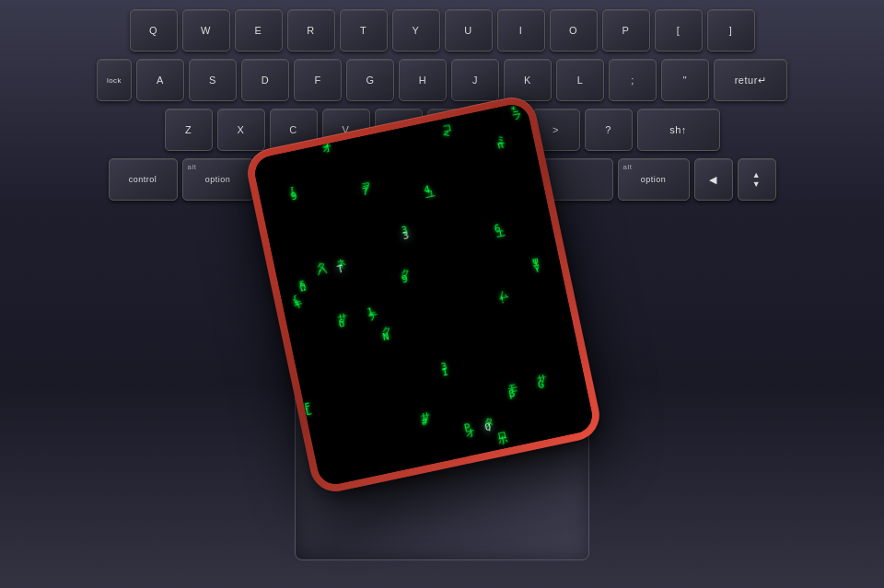  I want to click on key-bracket-l: [, so click(679, 30).